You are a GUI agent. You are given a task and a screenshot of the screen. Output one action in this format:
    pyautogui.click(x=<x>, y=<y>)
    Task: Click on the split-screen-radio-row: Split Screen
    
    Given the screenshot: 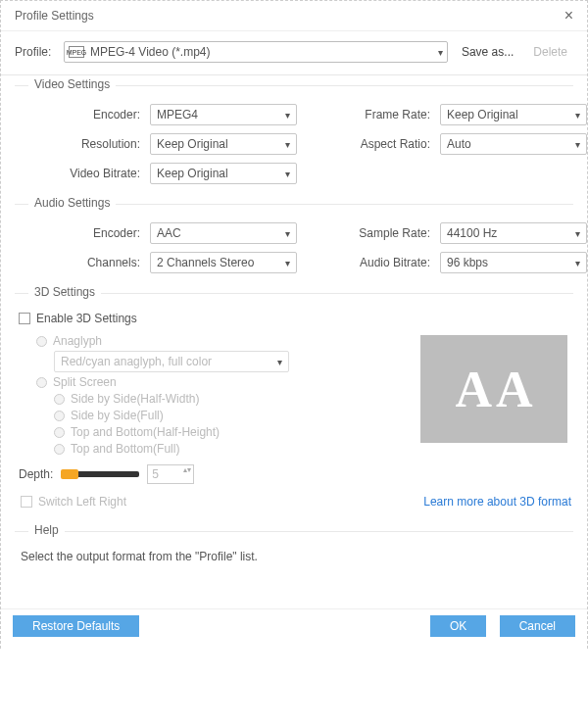 What is the action you would take?
    pyautogui.click(x=223, y=382)
    